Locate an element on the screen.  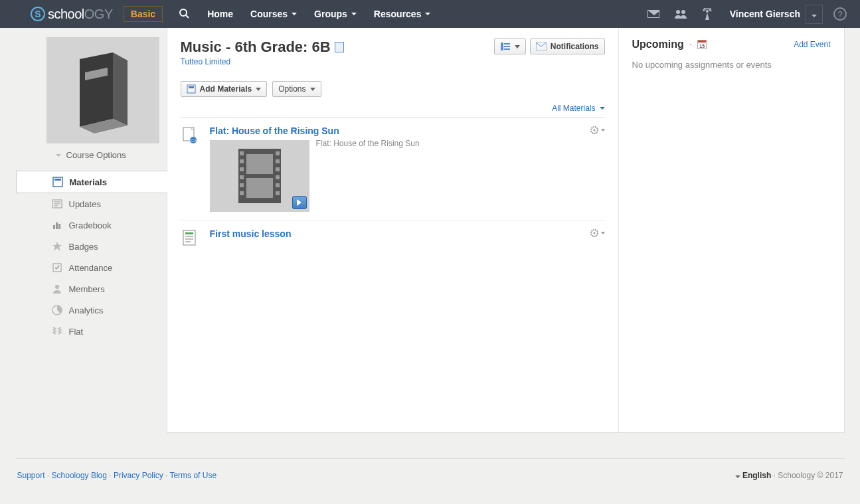
add-materials-button: Add Materials is located at coordinates (224, 89).